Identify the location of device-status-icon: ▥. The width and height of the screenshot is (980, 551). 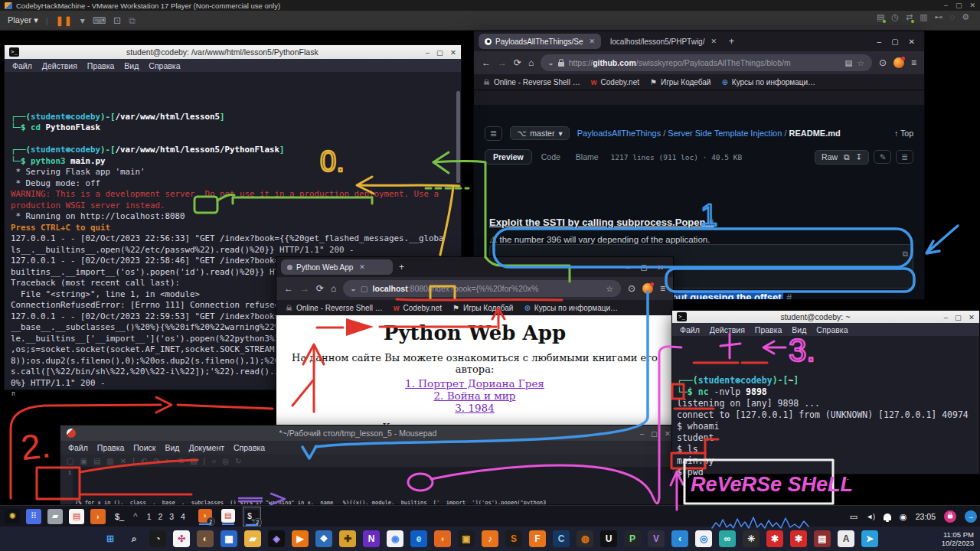
(923, 17).